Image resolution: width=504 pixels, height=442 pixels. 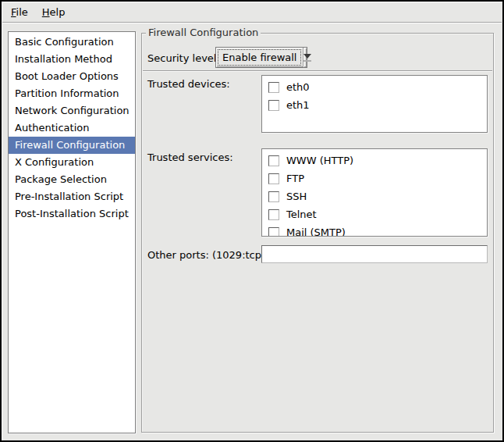 I want to click on dropdown-arrow-button, so click(x=307, y=58).